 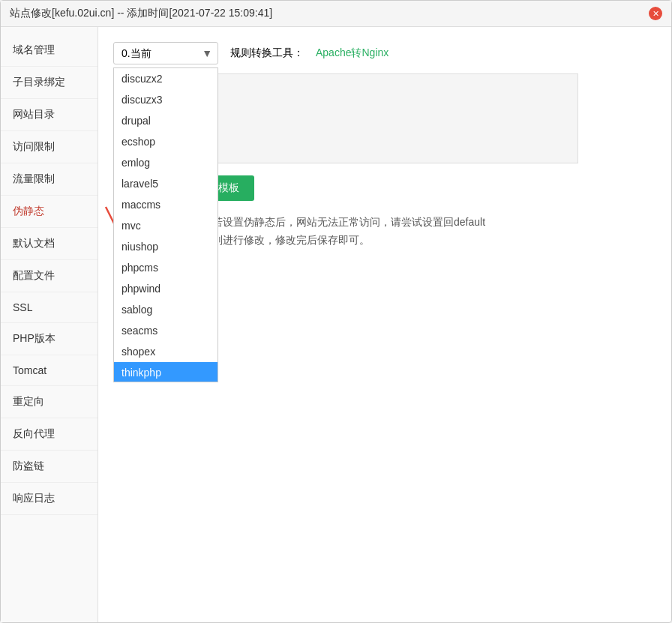 What do you see at coordinates (50, 466) in the screenshot?
I see `sidebar-item-hotlink: 防盗链` at bounding box center [50, 466].